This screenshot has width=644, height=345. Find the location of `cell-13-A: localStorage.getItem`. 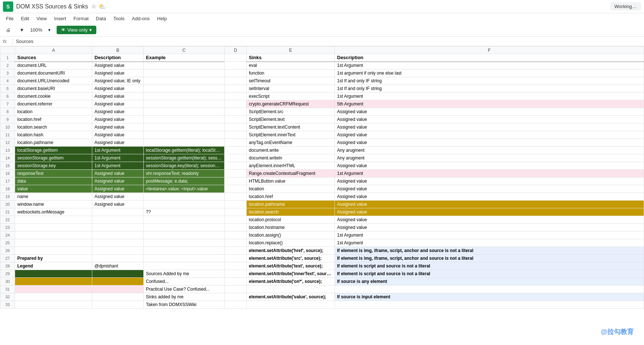

cell-13-A: localStorage.getItem is located at coordinates (54, 151).